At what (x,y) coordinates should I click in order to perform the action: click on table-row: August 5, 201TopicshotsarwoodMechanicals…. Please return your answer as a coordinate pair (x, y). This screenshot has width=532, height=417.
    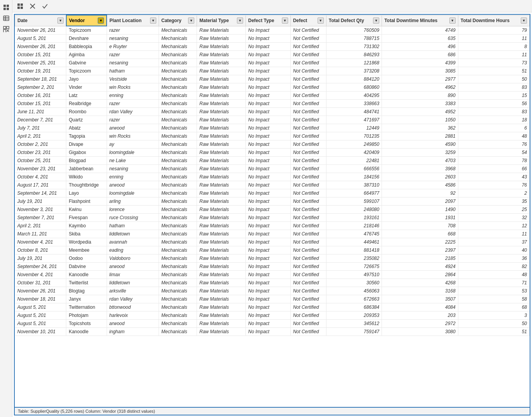
    Looking at the image, I should click on (272, 324).